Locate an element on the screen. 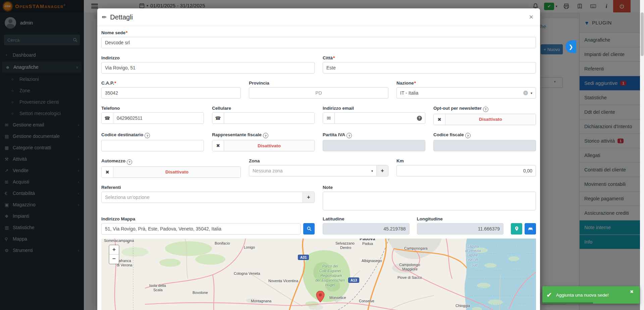 This screenshot has height=310, width=644. codice-fiscale-label: Codice fiscale? is located at coordinates (485, 136).